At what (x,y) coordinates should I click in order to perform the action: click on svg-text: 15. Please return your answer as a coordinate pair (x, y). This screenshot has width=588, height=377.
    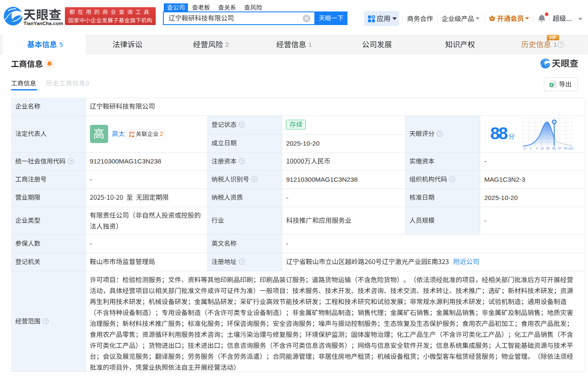
    Looking at the image, I should click on (542, 149).